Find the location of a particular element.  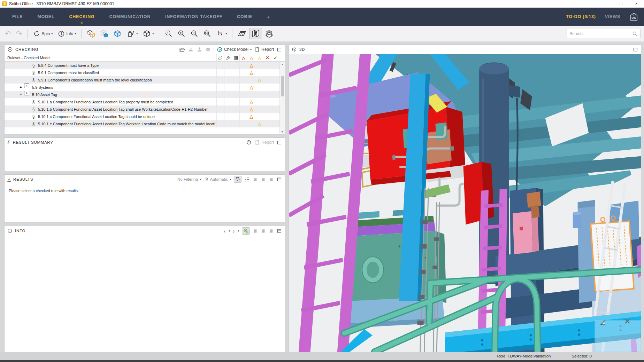

info-forward-dropdown: ▾ is located at coordinates (238, 231).